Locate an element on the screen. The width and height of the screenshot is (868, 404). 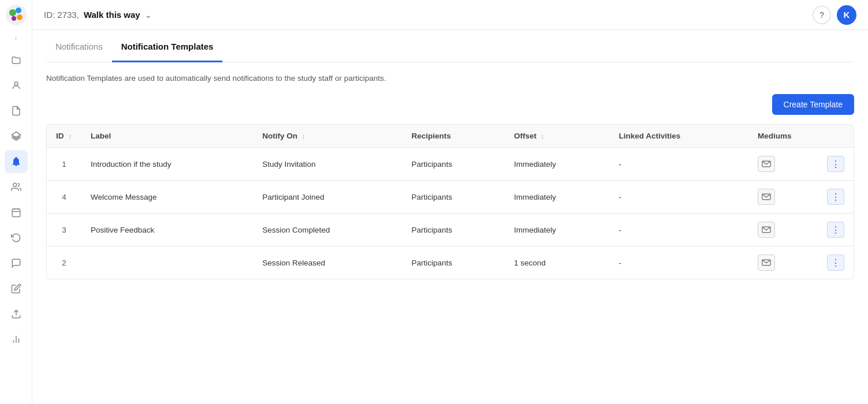
study-title-area: ID: 2733, Walk this way ⌄ is located at coordinates (98, 15).